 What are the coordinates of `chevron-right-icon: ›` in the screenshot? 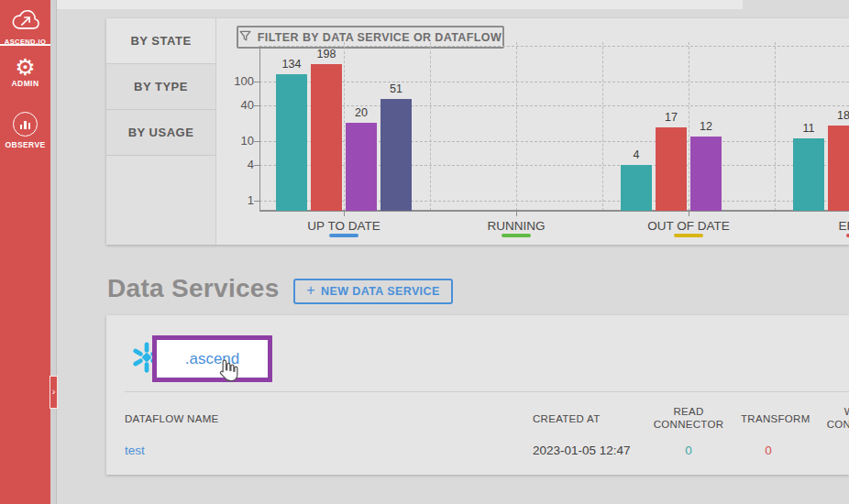 It's located at (54, 391).